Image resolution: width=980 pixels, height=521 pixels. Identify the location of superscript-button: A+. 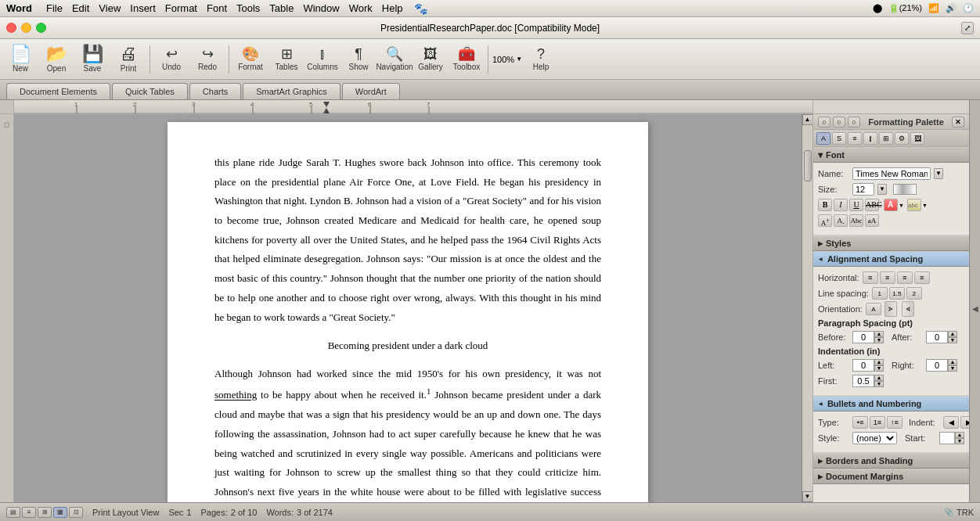
(825, 221).